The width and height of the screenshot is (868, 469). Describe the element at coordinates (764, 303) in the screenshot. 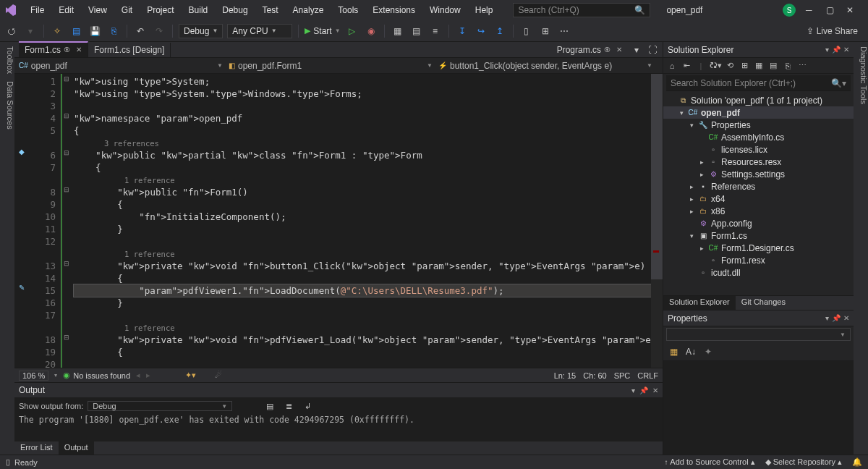

I see `tab-git-changes: Git Changes` at that location.